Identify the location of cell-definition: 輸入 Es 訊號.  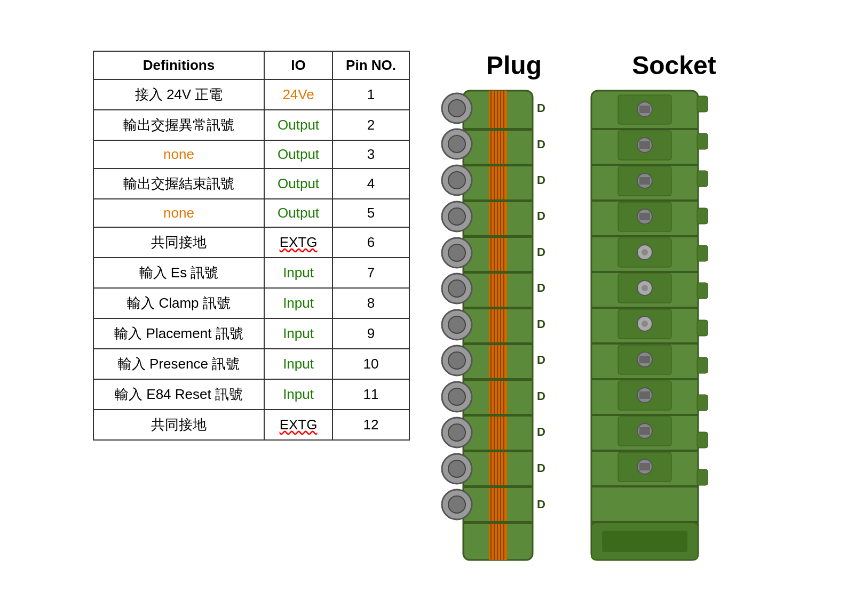
(179, 273).